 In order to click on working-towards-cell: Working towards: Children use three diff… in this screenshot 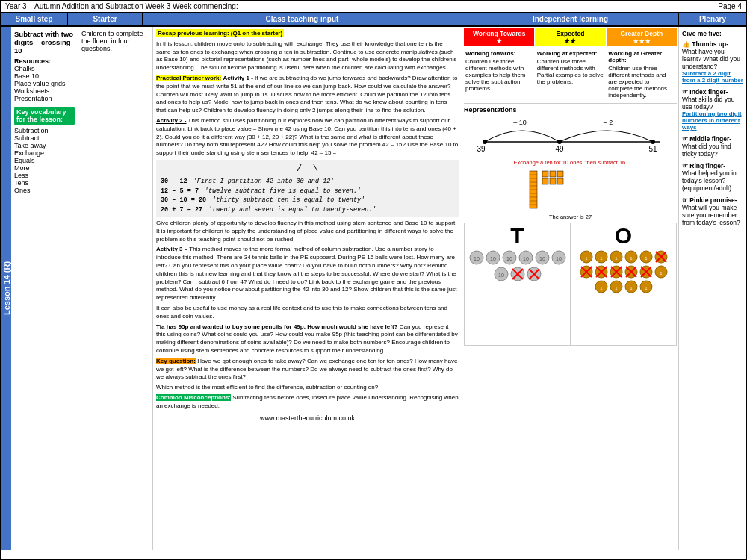, I will do `click(499, 75)`.